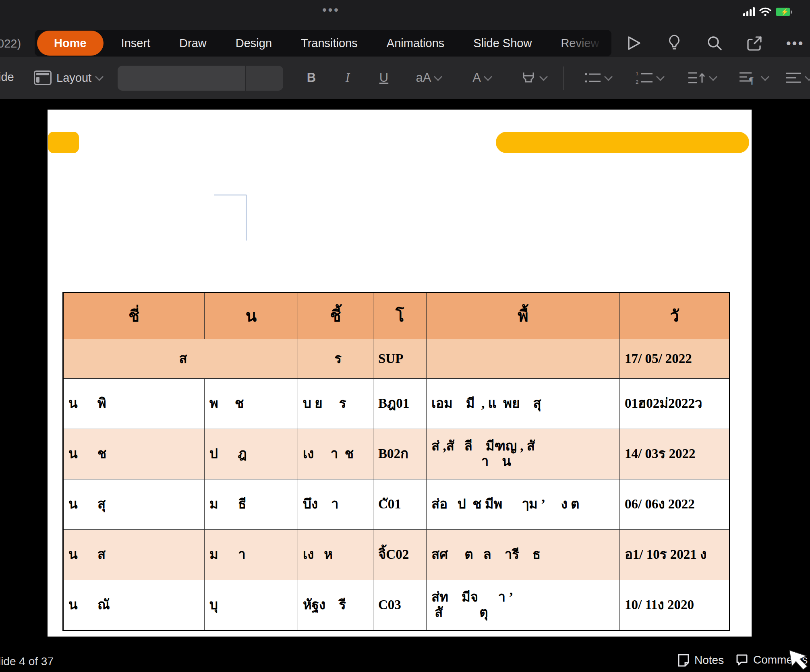  Describe the element at coordinates (798, 78) in the screenshot. I see `align-button` at that location.